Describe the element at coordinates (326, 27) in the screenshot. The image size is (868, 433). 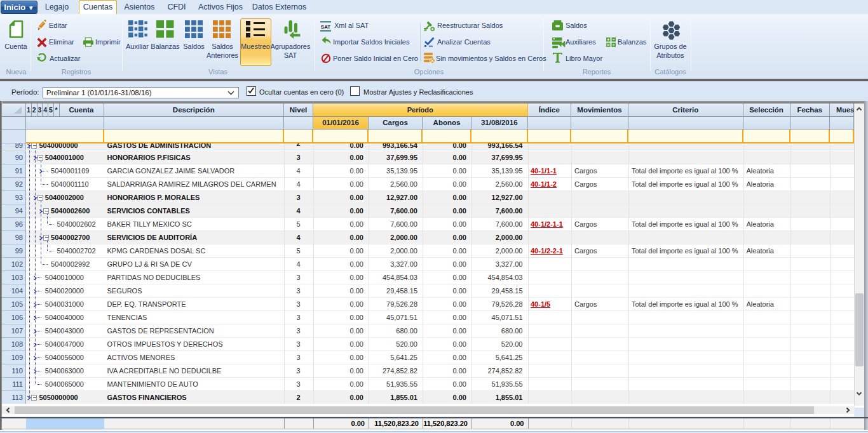
I see `svg-text: SAT` at that location.